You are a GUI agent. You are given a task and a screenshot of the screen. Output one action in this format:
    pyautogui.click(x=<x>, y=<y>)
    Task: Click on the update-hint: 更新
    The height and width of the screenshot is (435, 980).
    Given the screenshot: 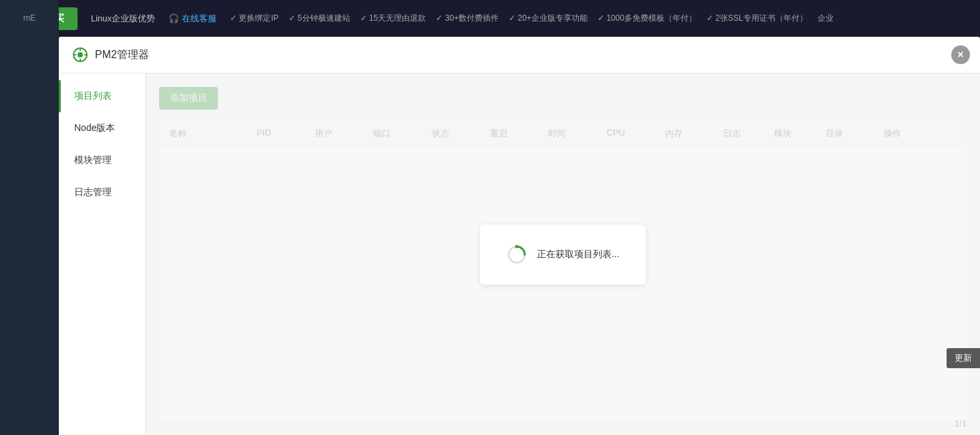 What is the action you would take?
    pyautogui.click(x=963, y=358)
    